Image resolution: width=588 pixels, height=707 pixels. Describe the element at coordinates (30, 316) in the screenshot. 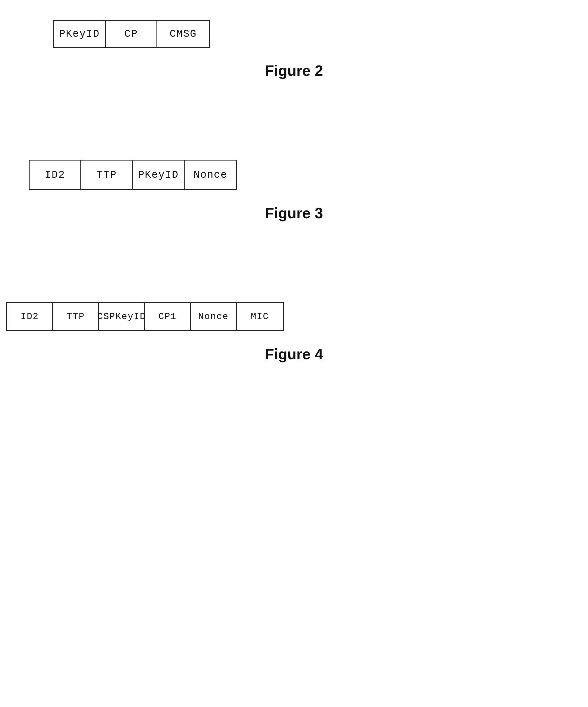

I see `fig4-cell-id2: ID2` at that location.